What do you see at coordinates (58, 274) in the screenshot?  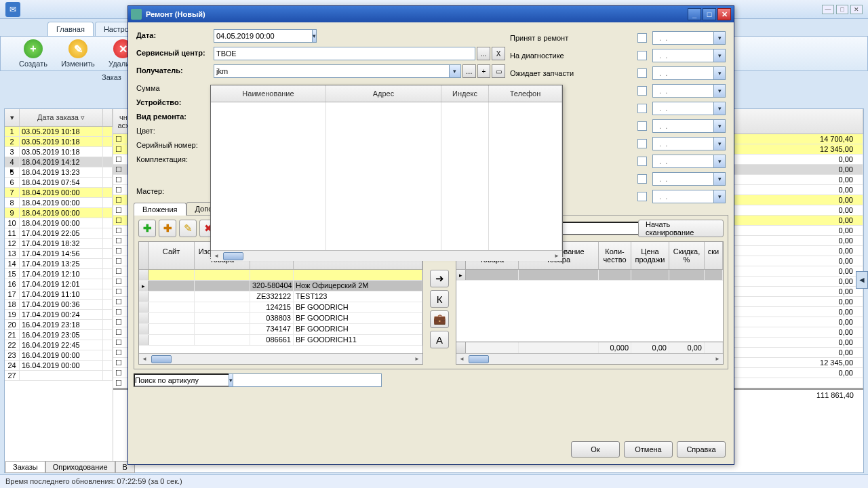 I see `table-row: 1517.04.2019 12:10` at bounding box center [58, 274].